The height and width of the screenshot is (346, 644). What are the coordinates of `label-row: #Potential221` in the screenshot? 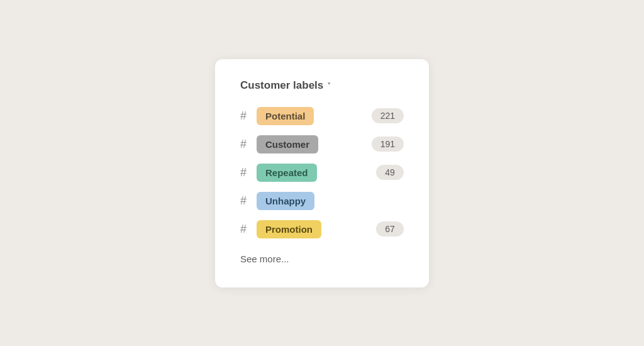 It's located at (322, 116).